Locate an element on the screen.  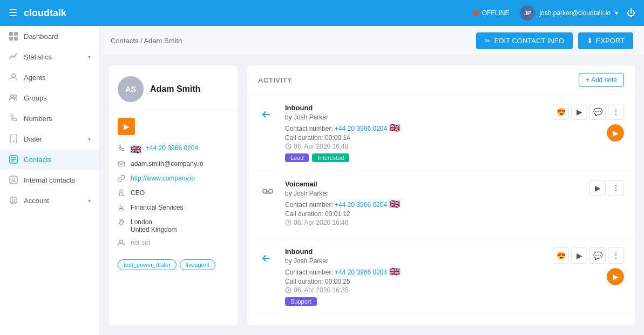
sidebar-label-dashboard: Dashboard is located at coordinates (57, 37).